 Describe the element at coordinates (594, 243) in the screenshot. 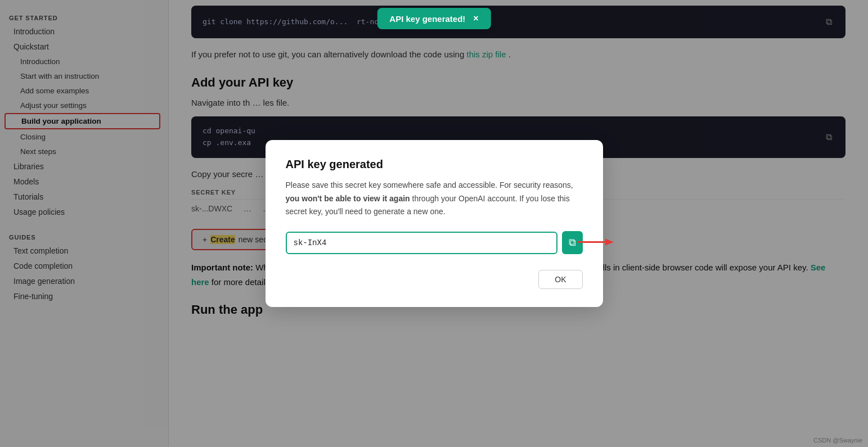

I see `arrow-annotation` at that location.